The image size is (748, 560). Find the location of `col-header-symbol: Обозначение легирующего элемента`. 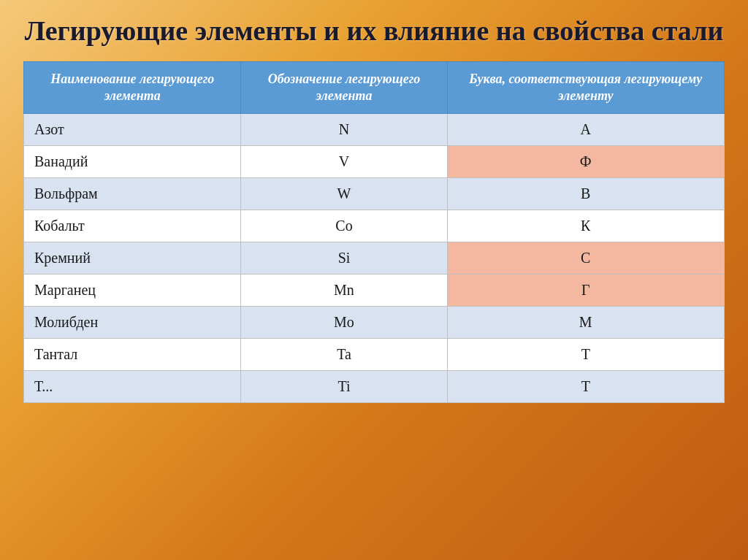

col-header-symbol: Обозначение легирующего элемента is located at coordinates (344, 88).